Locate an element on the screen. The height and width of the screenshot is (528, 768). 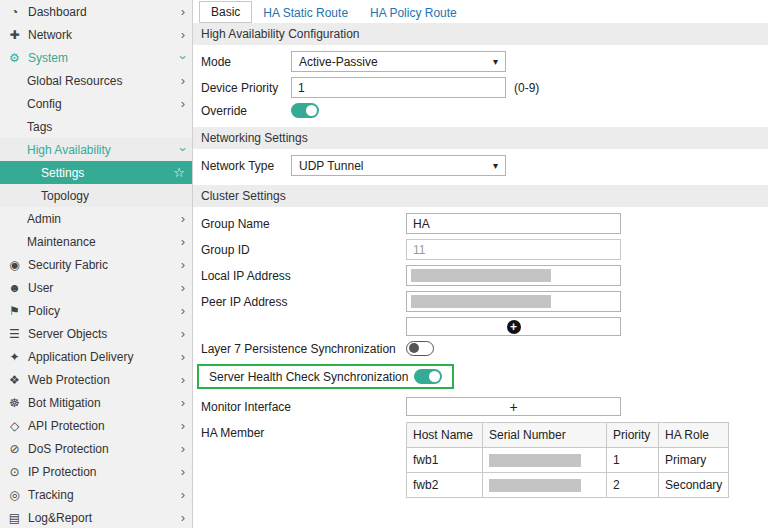
ha-member-row: fwb11Primary is located at coordinates (568, 460).